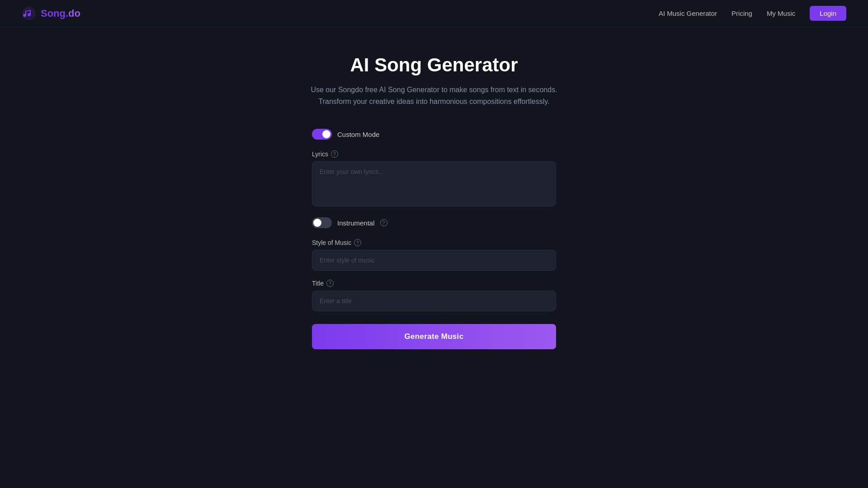  What do you see at coordinates (742, 14) in the screenshot?
I see `nav-pricing: Pricing` at bounding box center [742, 14].